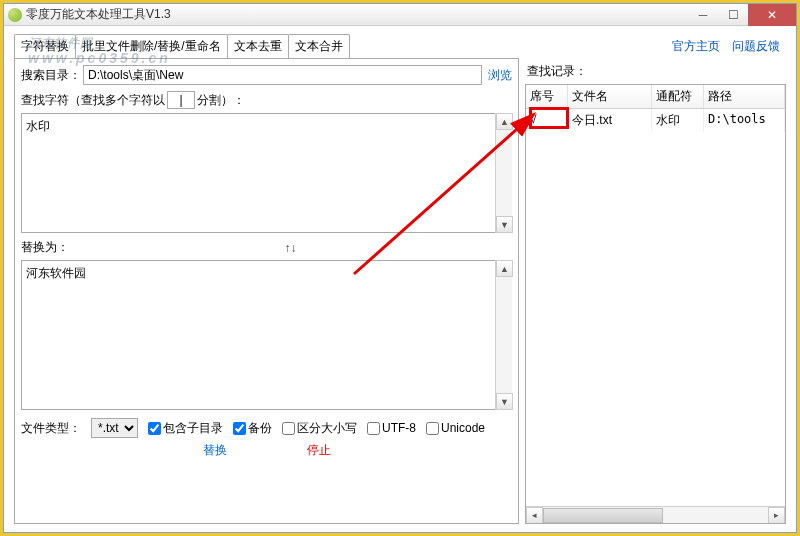 Image resolution: width=800 pixels, height=536 pixels. Describe the element at coordinates (258, 173) in the screenshot. I see `find-text-input` at that location.